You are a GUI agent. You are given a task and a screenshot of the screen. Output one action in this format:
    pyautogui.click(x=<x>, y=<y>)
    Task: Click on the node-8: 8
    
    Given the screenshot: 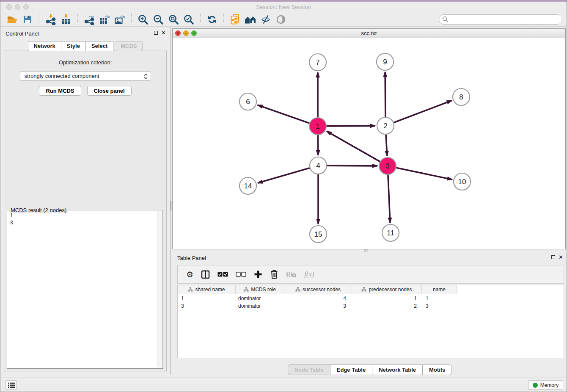 What is the action you would take?
    pyautogui.click(x=461, y=97)
    